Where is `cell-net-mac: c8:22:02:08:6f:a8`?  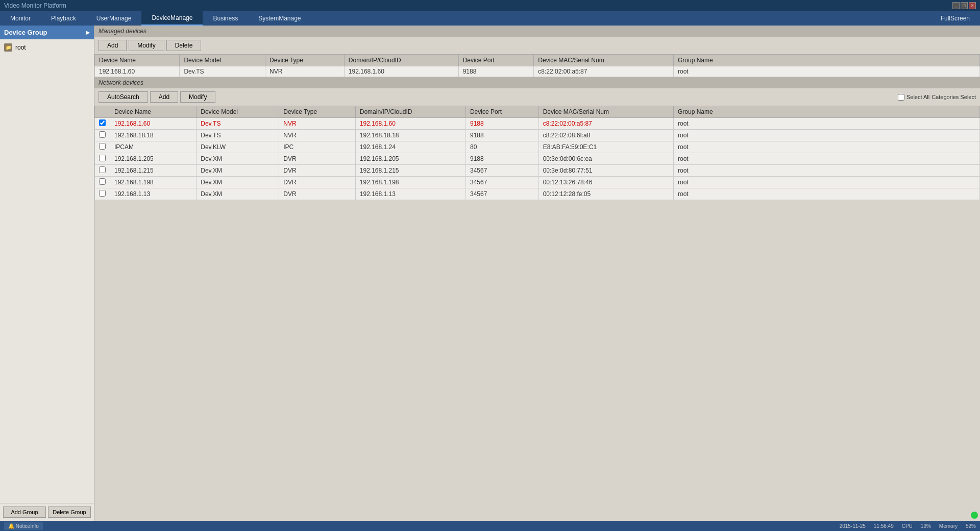
cell-net-mac: c8:22:02:08:6f:a8 is located at coordinates (606, 136).